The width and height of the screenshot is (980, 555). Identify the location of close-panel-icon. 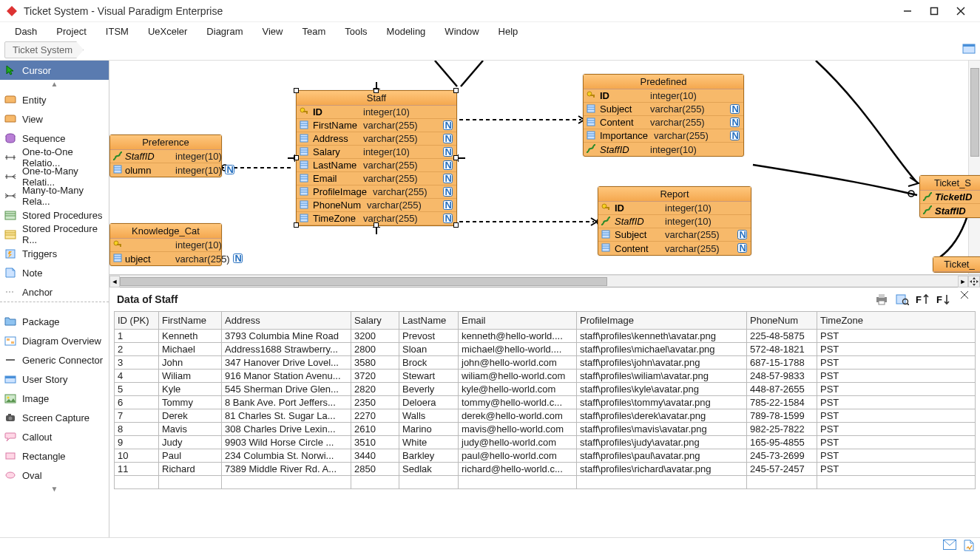
(964, 295).